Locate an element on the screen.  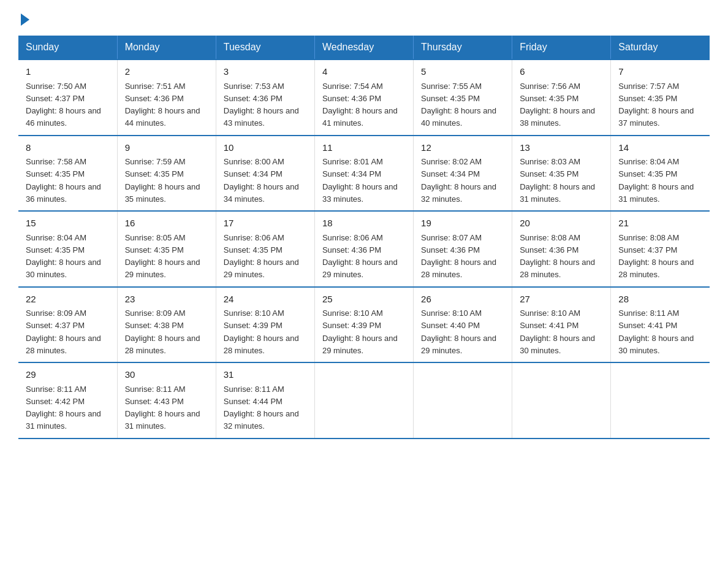
header-saturday: Saturday is located at coordinates (661, 48).